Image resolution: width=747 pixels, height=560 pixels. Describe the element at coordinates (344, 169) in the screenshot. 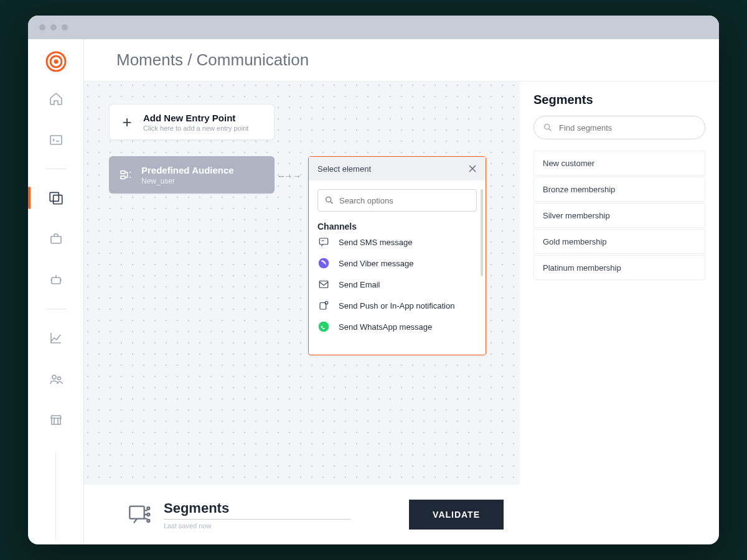

I see `popup-title: Select element` at that location.